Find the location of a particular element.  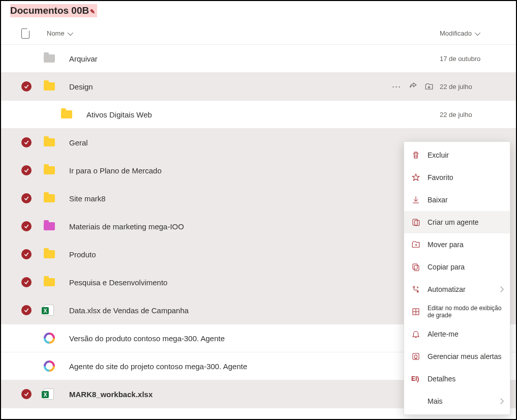

details-icon: El) is located at coordinates (416, 379).